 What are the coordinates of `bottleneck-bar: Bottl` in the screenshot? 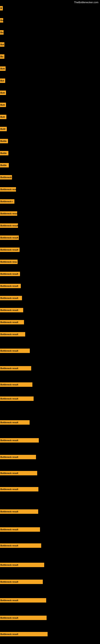 It's located at (3, 129).